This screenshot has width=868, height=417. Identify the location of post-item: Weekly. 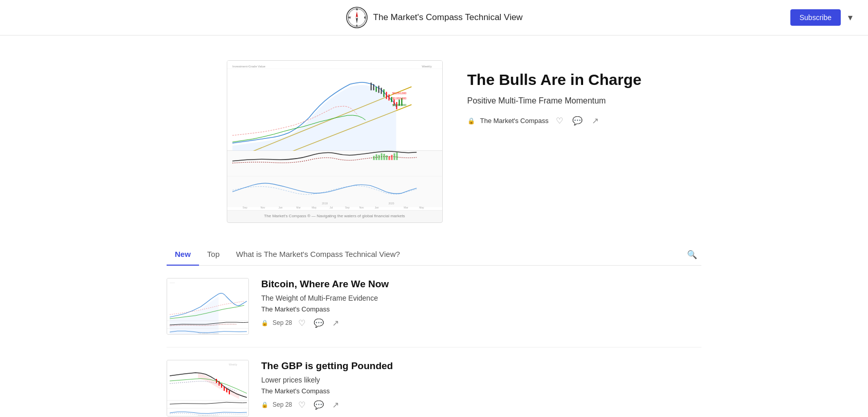
(434, 382).